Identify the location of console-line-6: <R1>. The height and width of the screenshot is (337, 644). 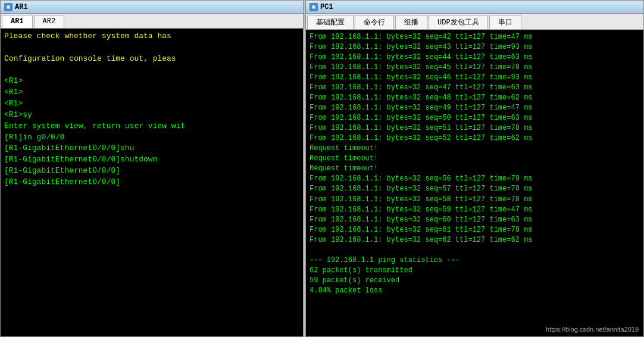
(152, 104).